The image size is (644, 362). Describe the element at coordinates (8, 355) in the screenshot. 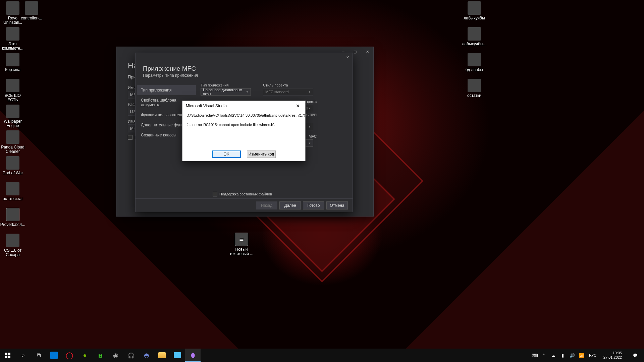

I see `windows-logo-icon` at that location.